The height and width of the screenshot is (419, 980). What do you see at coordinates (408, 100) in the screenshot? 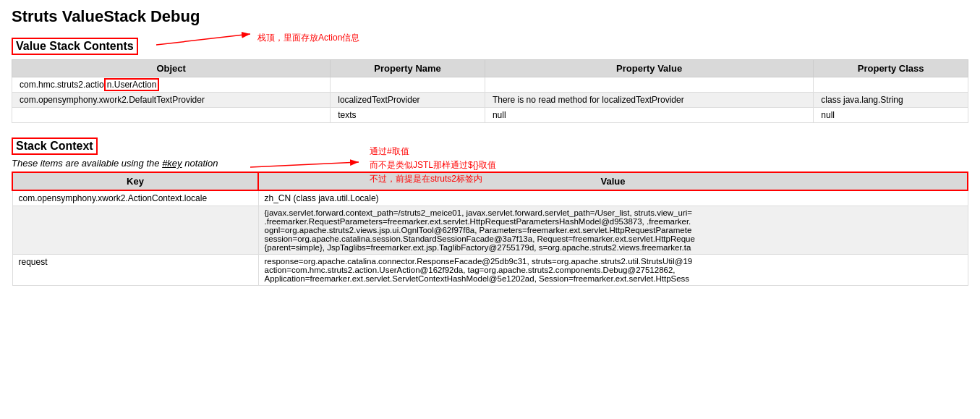
I see `property-name-cell: localizedTextProvider` at bounding box center [408, 100].